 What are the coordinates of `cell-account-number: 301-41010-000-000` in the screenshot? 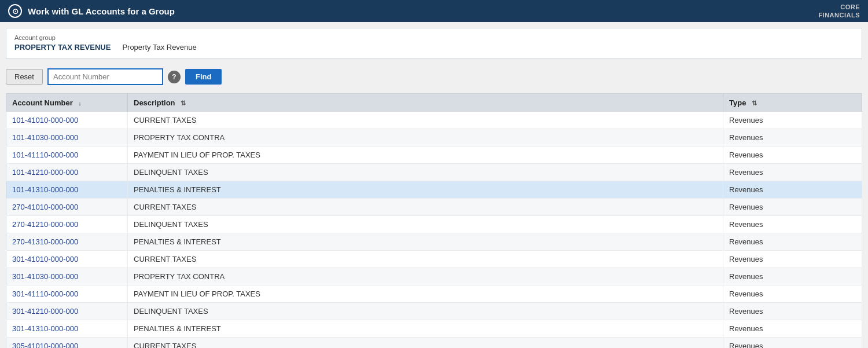 It's located at (67, 259).